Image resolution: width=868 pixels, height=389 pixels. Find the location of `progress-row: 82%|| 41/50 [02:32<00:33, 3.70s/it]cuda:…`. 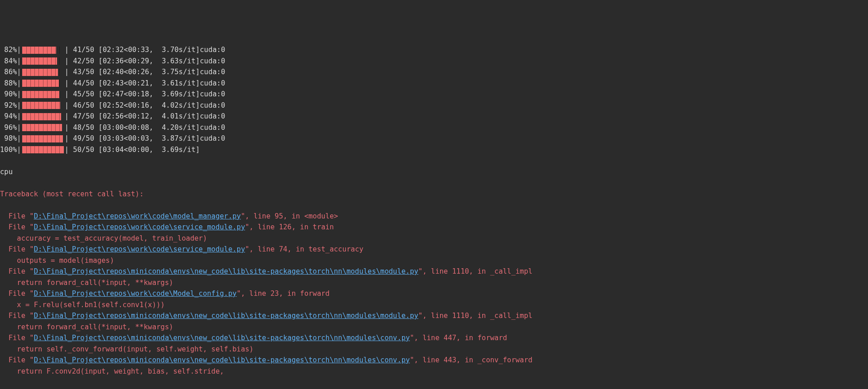

progress-row: 82%|| 41/50 [02:32<00:33, 3.70s/it]cuda:… is located at coordinates (434, 50).